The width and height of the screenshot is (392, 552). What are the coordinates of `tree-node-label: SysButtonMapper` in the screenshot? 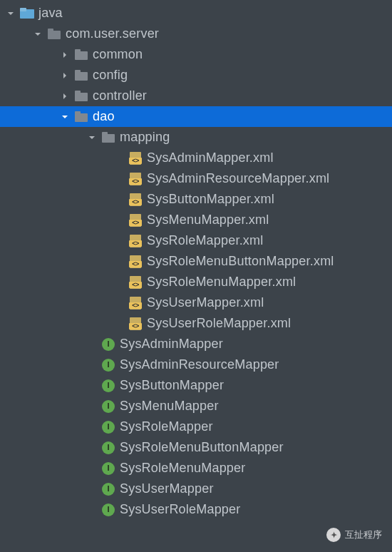 It's located at (172, 385).